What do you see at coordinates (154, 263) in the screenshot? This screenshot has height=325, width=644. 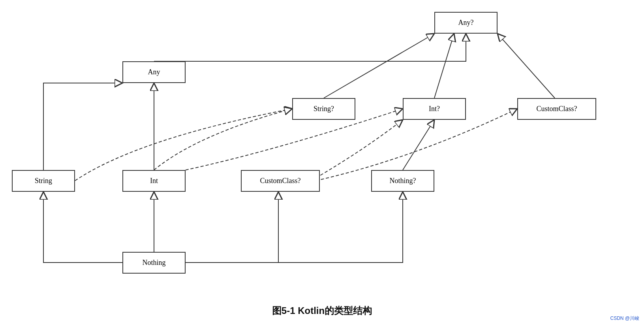 I see `node-nothing: Nothing` at bounding box center [154, 263].